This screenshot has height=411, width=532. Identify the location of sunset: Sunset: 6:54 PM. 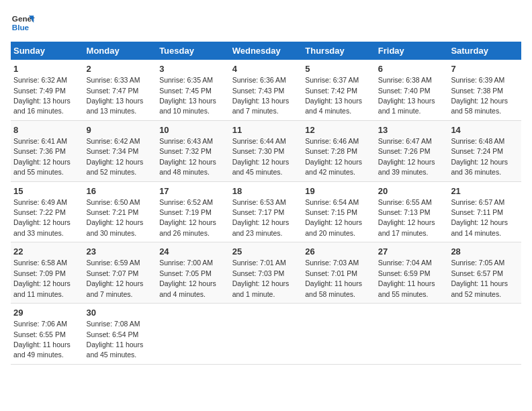
(113, 334).